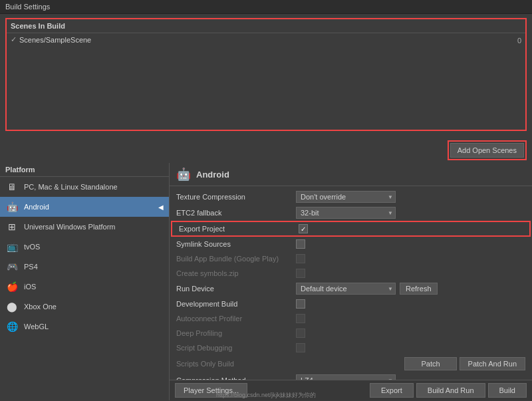  Describe the element at coordinates (236, 273) in the screenshot. I see `create-symbols-zip-label: Create symbols.zip` at that location.